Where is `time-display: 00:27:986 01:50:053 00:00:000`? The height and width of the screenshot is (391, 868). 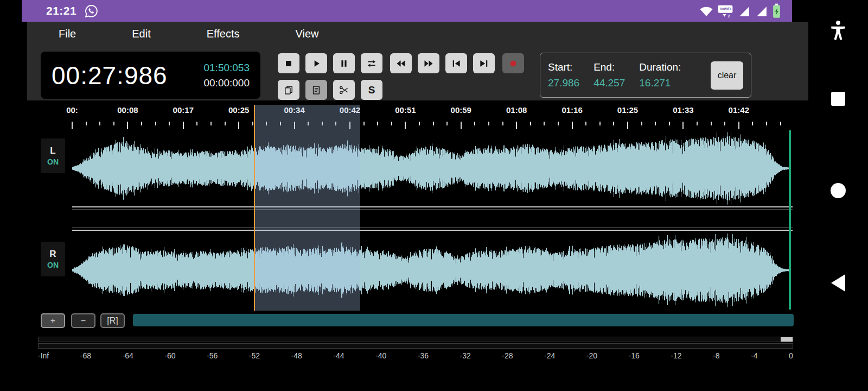
time-display: 00:27:986 01:50:053 00:00:000 is located at coordinates (151, 75).